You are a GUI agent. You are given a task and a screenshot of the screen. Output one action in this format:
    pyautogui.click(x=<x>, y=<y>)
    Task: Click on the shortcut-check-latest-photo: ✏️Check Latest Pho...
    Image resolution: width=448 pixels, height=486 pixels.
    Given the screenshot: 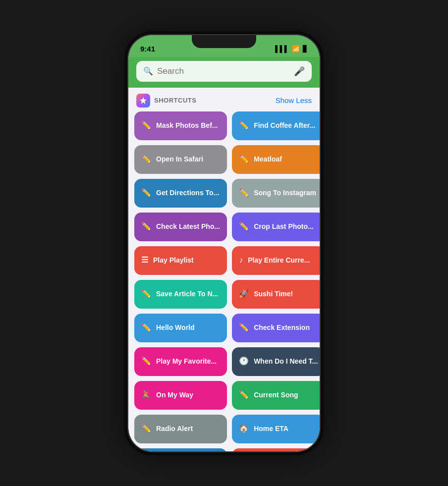 What is the action you would take?
    pyautogui.click(x=180, y=227)
    